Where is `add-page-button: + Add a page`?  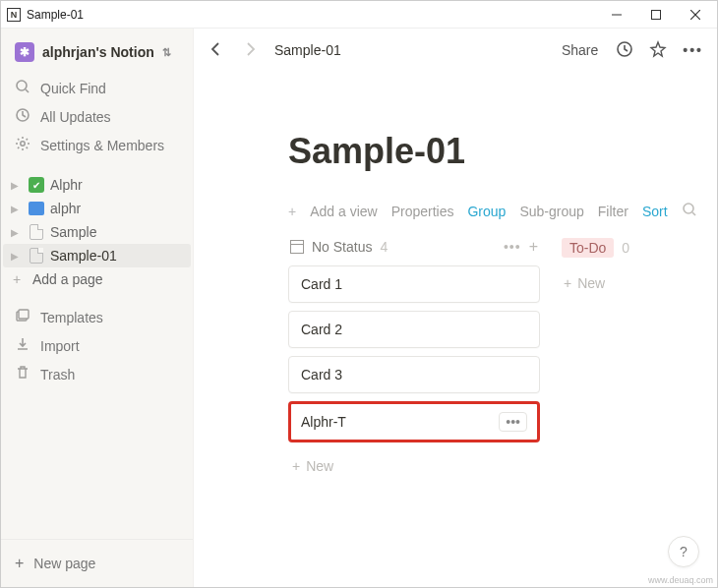
add-page-button: + Add a page is located at coordinates (96, 279).